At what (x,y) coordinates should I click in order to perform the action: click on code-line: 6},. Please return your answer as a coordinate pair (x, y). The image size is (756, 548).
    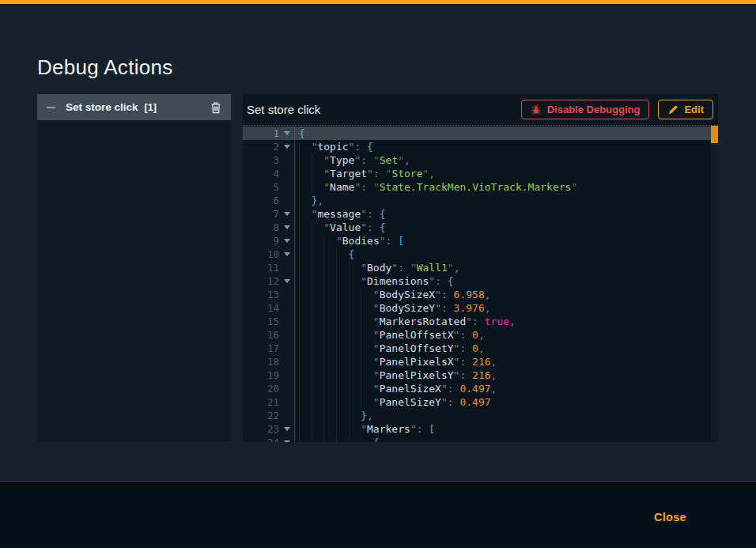
    Looking at the image, I should click on (481, 201).